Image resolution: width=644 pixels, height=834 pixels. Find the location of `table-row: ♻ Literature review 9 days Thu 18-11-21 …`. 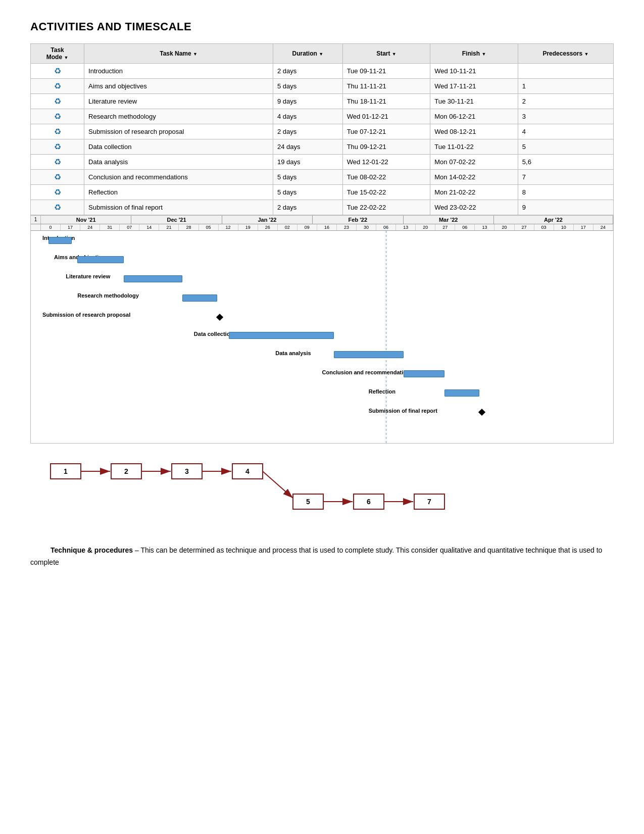

table-row: ♻ Literature review 9 days Thu 18-11-21 … is located at coordinates (322, 102).